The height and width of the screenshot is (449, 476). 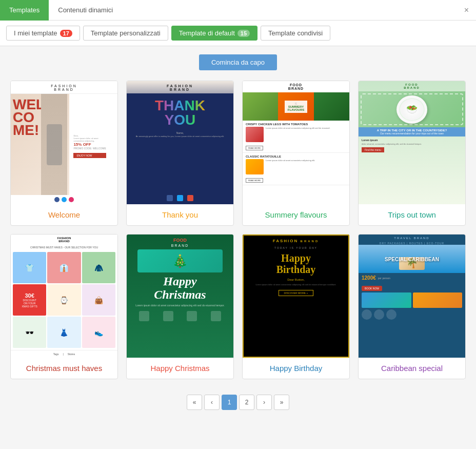 What do you see at coordinates (229, 402) in the screenshot?
I see `pagination-page-1: 1` at bounding box center [229, 402].